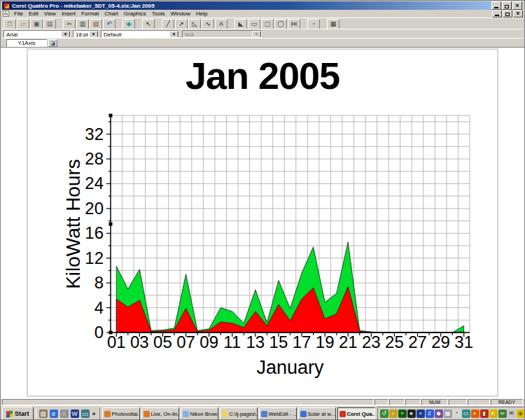  I want to click on polygon-icon: ◣, so click(241, 24).